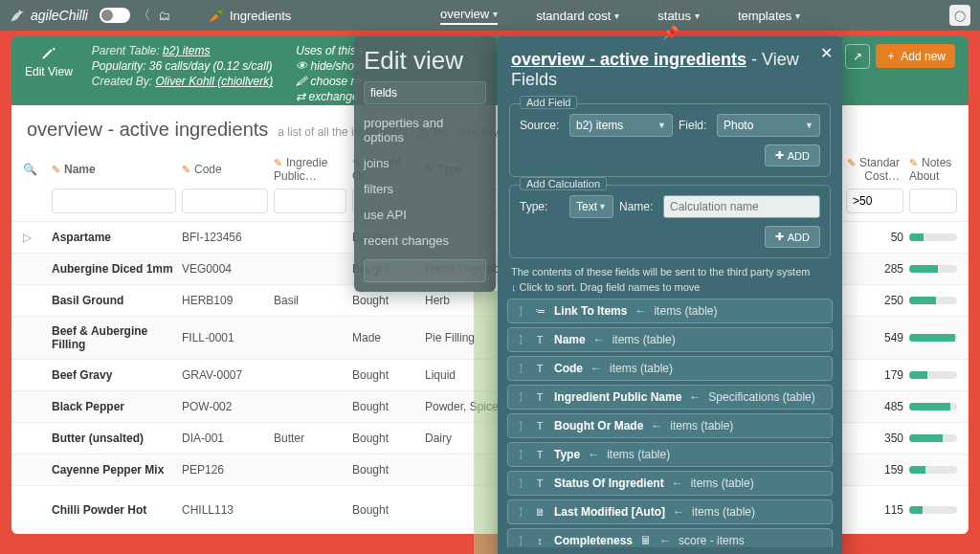  I want to click on filter-name, so click(114, 201).